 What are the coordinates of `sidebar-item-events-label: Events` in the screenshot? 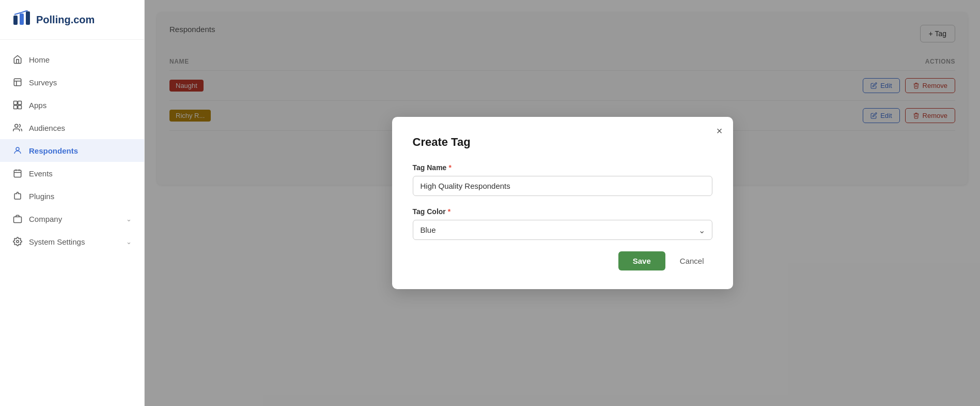 It's located at (41, 174).